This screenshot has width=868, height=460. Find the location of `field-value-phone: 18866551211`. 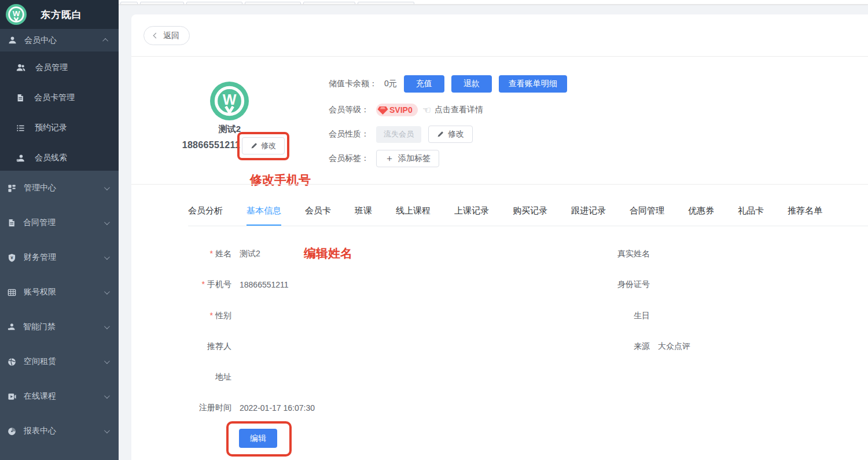

field-value-phone: 18866551211 is located at coordinates (264, 285).